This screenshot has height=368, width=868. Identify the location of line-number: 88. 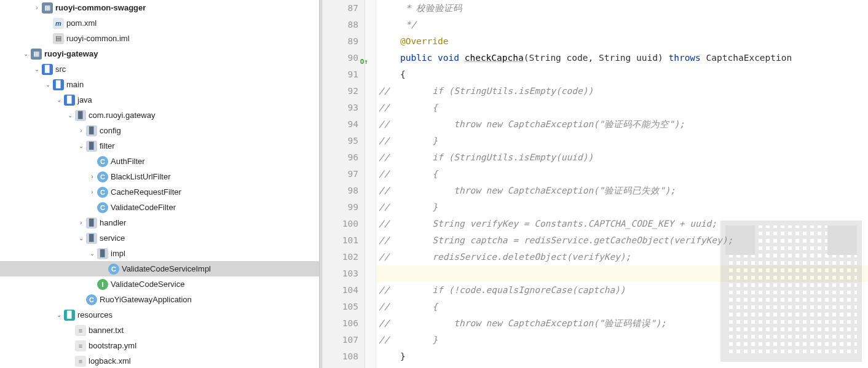
(341, 25).